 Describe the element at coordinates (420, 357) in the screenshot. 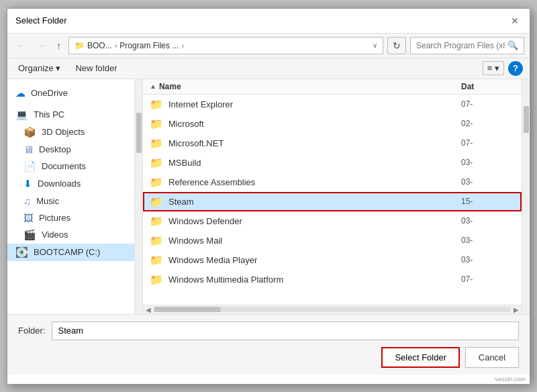

I see `select-folder-button: Select Folder` at that location.